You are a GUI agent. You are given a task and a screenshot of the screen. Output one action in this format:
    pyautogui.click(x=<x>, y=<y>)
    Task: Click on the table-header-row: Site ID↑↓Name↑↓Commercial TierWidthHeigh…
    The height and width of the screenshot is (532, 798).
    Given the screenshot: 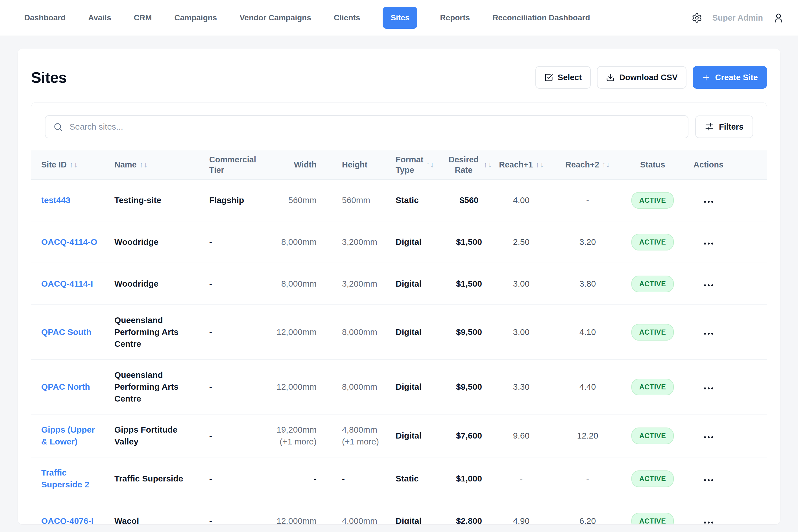 What is the action you would take?
    pyautogui.click(x=399, y=165)
    